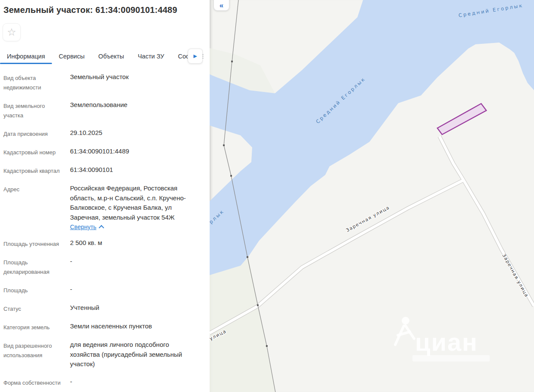 The height and width of the screenshot is (392, 534). What do you see at coordinates (37, 327) in the screenshot?
I see `attribute-label: Категория земель` at bounding box center [37, 327].